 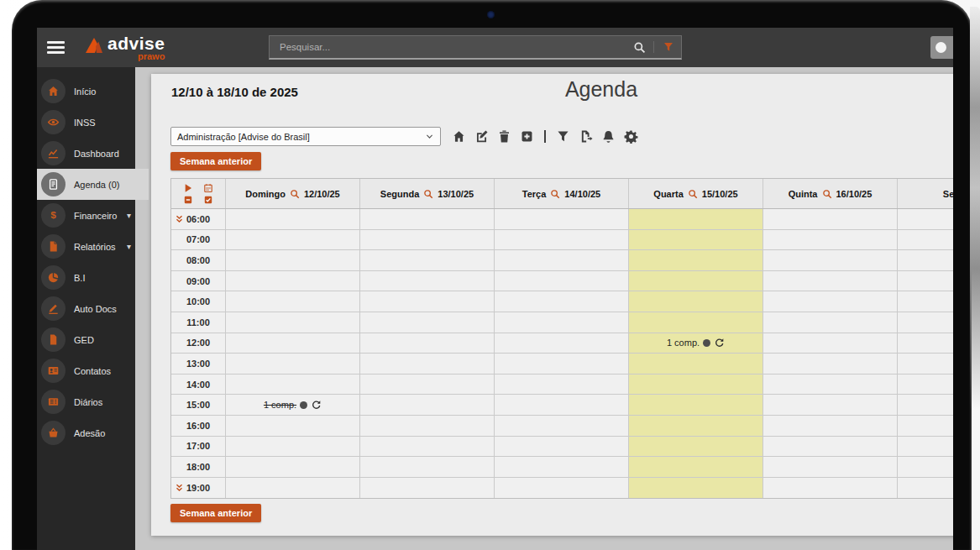 I want to click on notifications-icon, so click(x=608, y=136).